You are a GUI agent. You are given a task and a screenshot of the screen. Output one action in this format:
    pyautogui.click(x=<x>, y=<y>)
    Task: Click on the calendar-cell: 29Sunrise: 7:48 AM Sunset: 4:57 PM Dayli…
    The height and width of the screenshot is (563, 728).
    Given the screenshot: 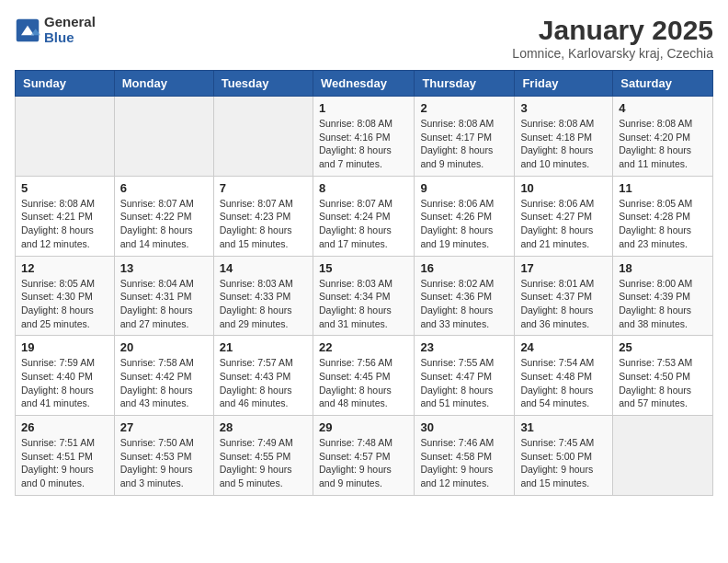 What is the action you would take?
    pyautogui.click(x=363, y=456)
    